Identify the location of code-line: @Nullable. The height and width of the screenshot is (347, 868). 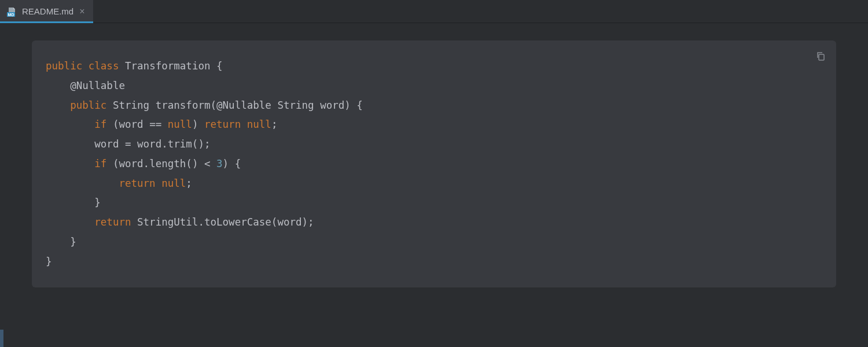
(434, 86).